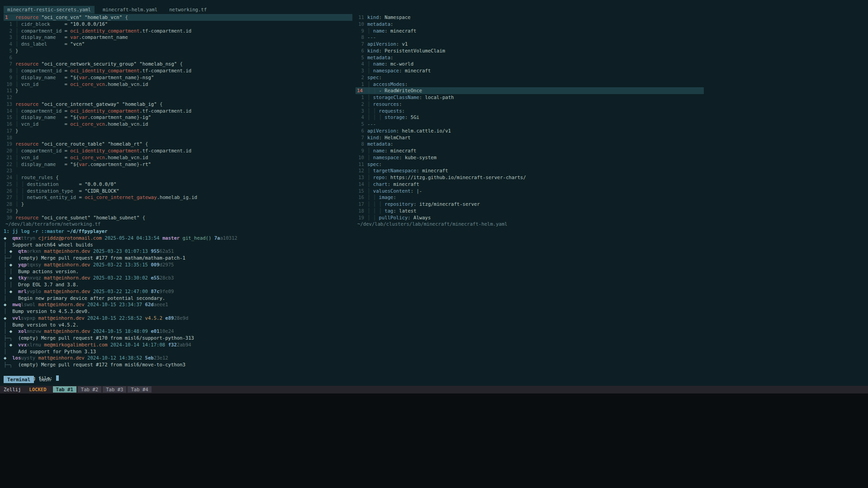  I want to click on terminal-prompt-line: log file:, so click(434, 372).